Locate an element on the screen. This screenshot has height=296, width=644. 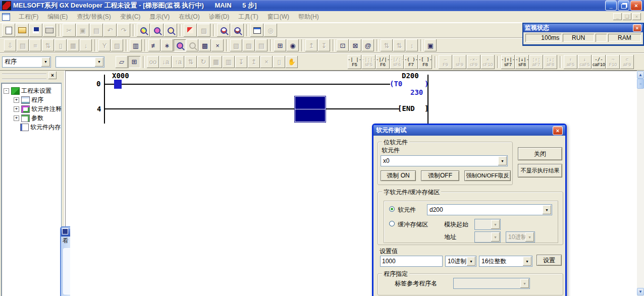
sort-step-button: ⇅ is located at coordinates (48, 45).